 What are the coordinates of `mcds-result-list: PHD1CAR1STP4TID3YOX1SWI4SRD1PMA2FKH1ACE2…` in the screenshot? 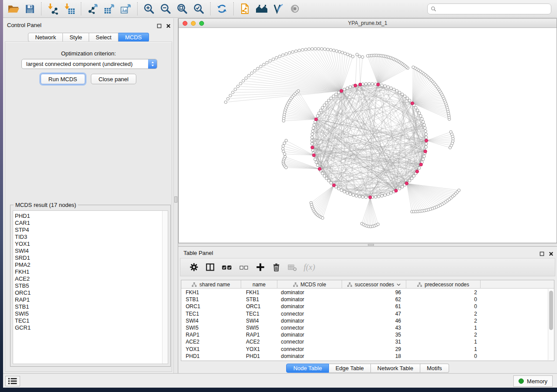 It's located at (90, 287).